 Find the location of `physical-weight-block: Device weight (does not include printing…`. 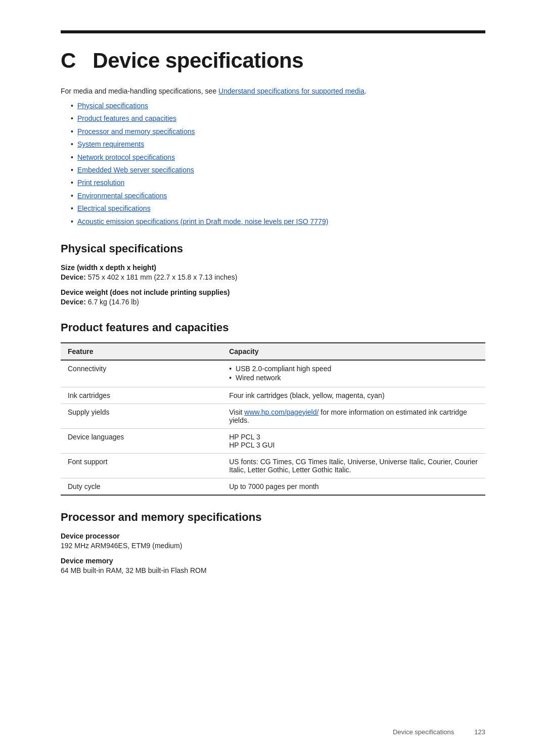

physical-weight-block: Device weight (does not include printing… is located at coordinates (273, 297).